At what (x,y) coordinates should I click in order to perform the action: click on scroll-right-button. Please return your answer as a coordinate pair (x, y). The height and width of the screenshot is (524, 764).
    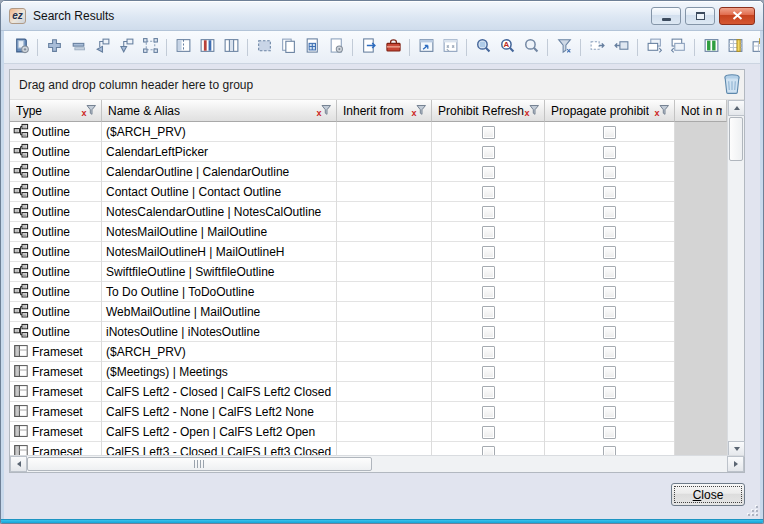
    Looking at the image, I should click on (736, 464).